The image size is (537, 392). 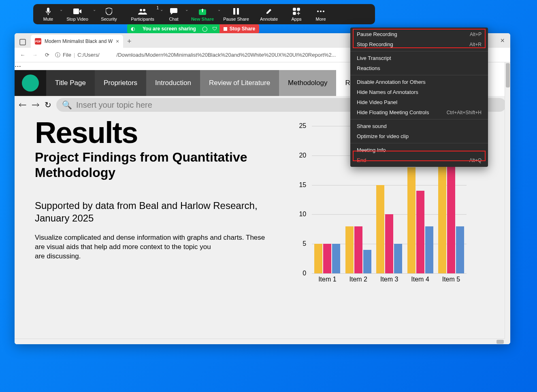 I want to click on tab-close-button: ×, so click(x=117, y=41).